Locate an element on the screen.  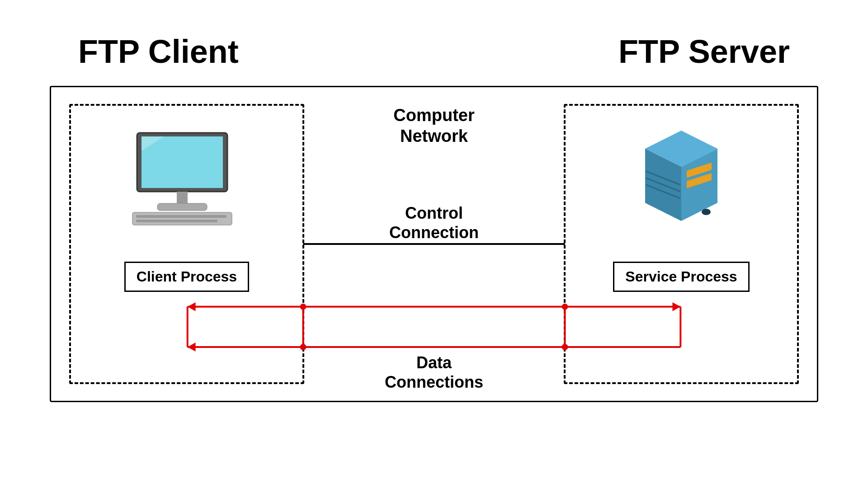
computer-icon is located at coordinates (187, 178).